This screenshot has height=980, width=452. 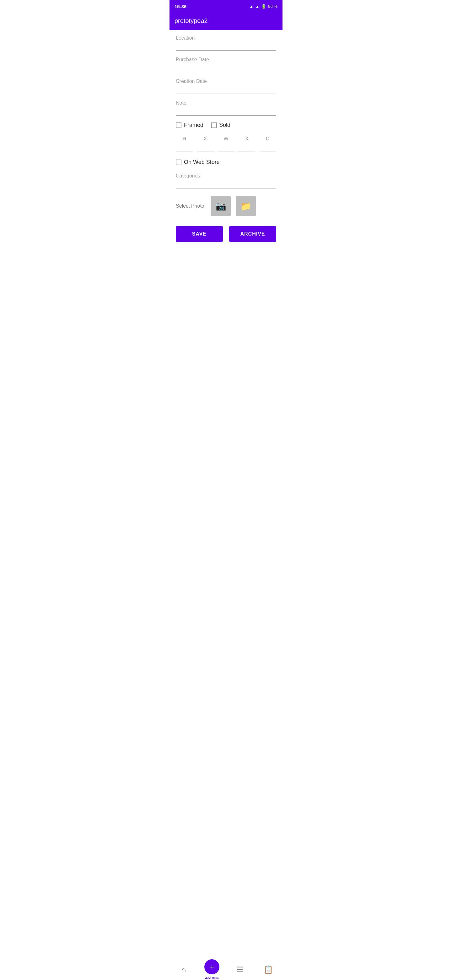 What do you see at coordinates (226, 46) in the screenshot?
I see `location-input` at bounding box center [226, 46].